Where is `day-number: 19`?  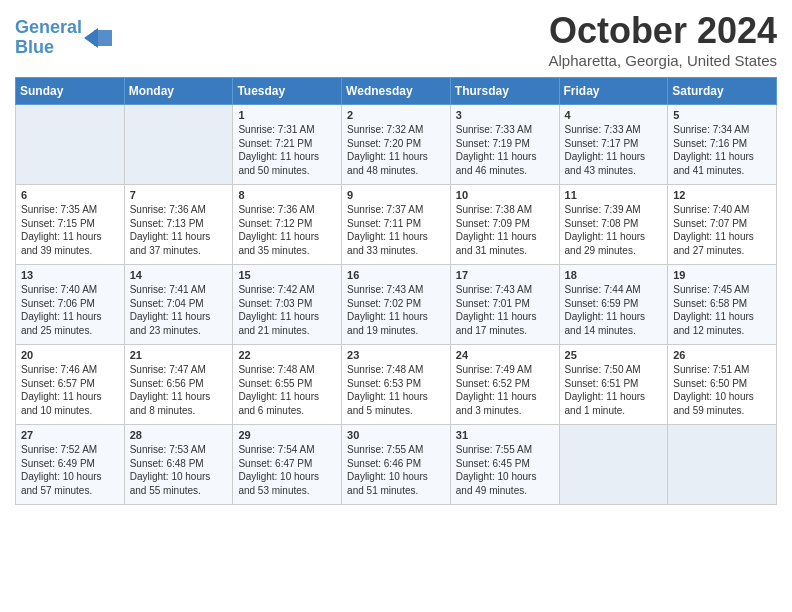
day-number: 19 is located at coordinates (722, 275).